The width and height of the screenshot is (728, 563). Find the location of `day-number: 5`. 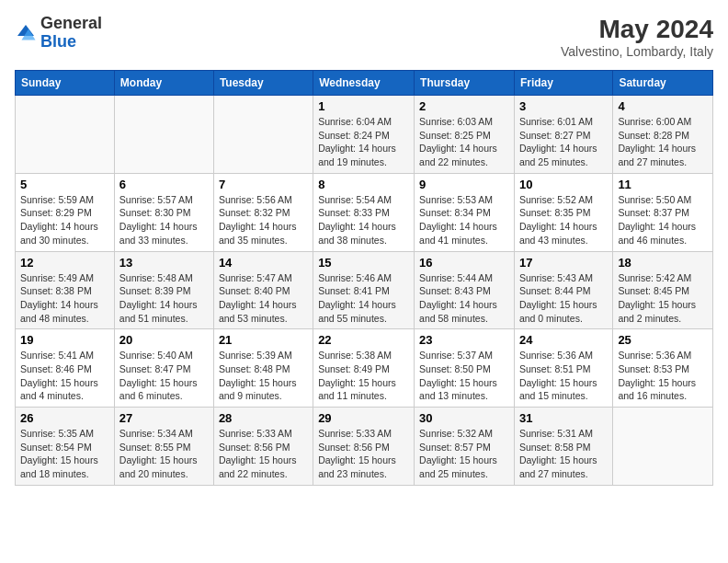

day-number: 5 is located at coordinates (64, 184).